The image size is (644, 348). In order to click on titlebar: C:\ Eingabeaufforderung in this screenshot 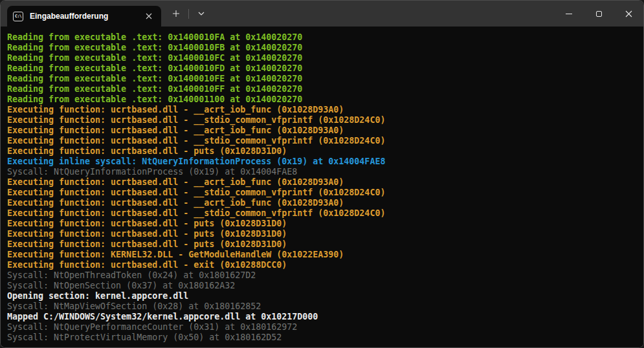, I will do `click(322, 14)`.